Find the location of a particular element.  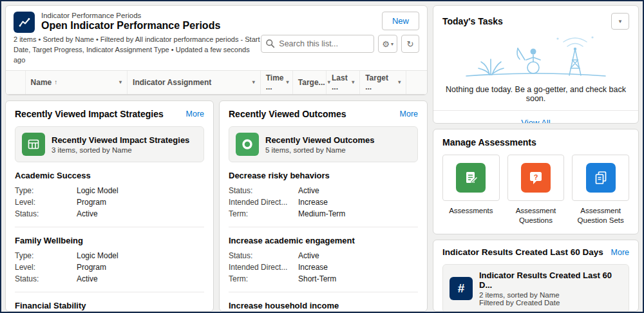

list-summary-subtitle: 5 items, sorted by Name is located at coordinates (320, 150).